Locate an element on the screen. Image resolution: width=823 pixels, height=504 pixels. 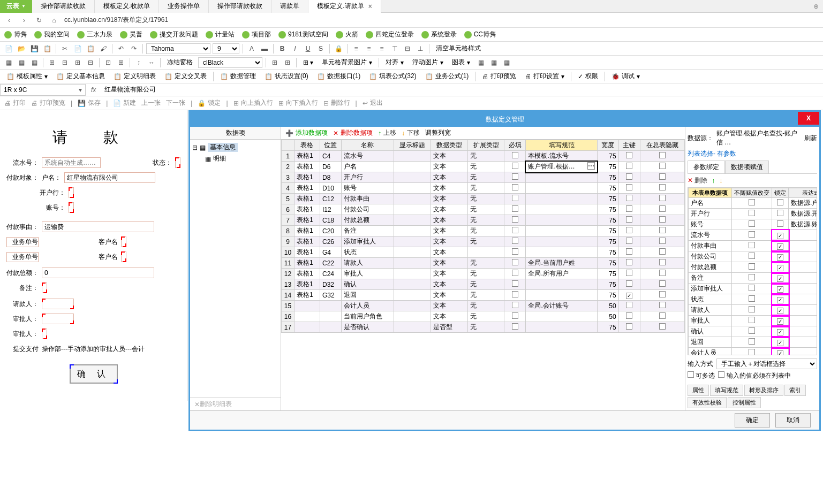
grid3-icon: ▦ is located at coordinates (34, 63).